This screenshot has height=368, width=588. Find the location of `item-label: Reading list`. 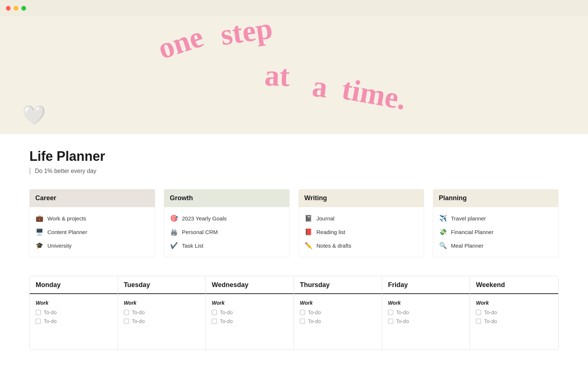

item-label: Reading list is located at coordinates (331, 232).